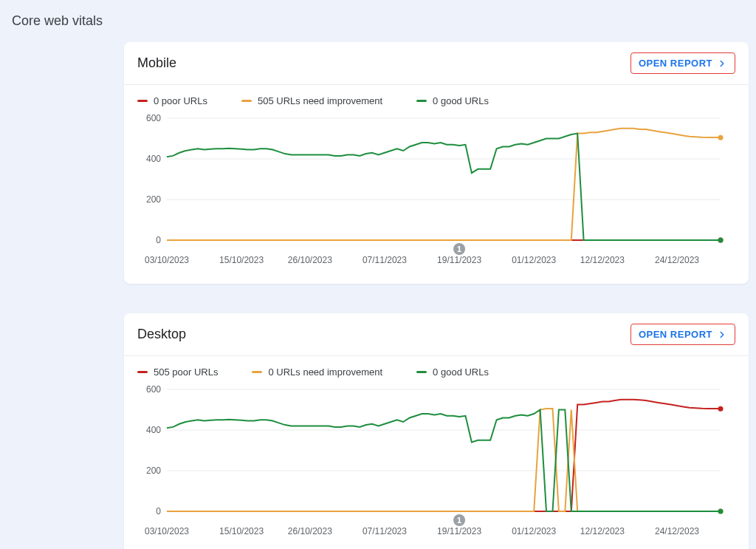 The width and height of the screenshot is (756, 549). Describe the element at coordinates (436, 64) in the screenshot. I see `card-header: Mobile OPEN REPORT` at that location.